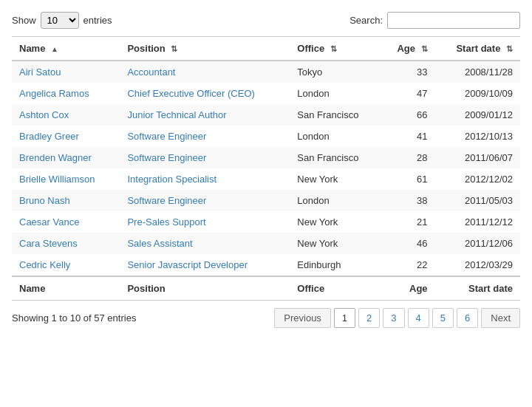  Describe the element at coordinates (66, 265) in the screenshot. I see `cell-name: Cedric Kelly` at that location.